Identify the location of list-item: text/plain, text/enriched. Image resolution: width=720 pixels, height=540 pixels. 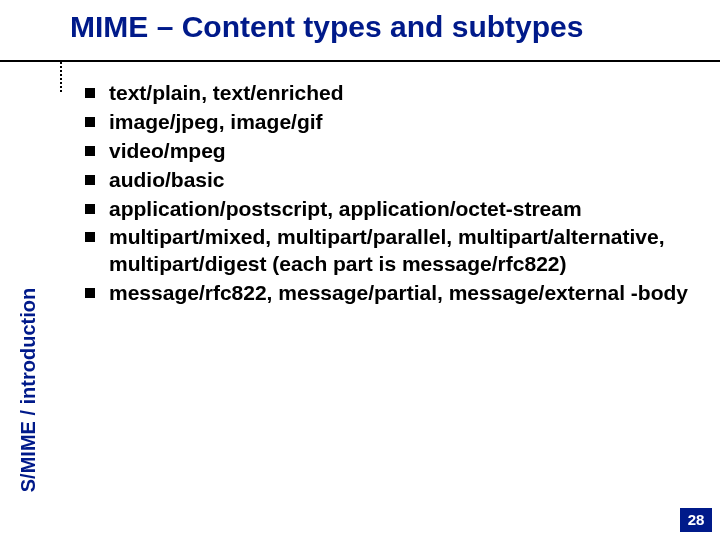
(388, 94).